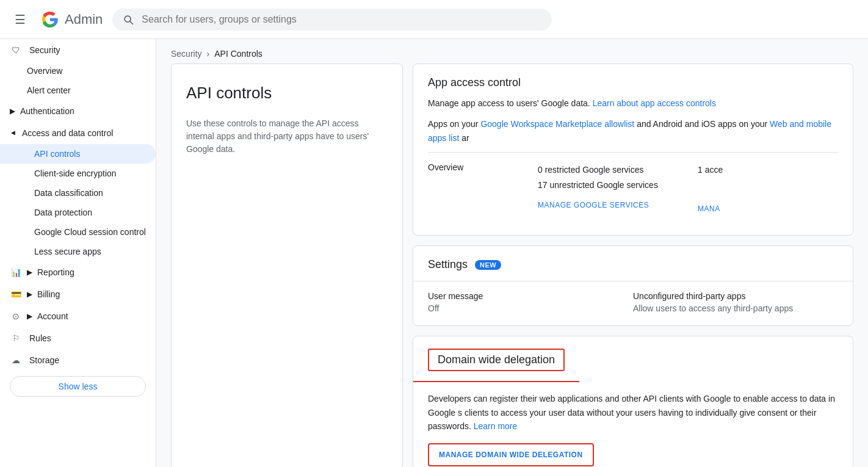 The image size is (868, 467). I want to click on dwd-learn-more-link: Learn more, so click(496, 426).